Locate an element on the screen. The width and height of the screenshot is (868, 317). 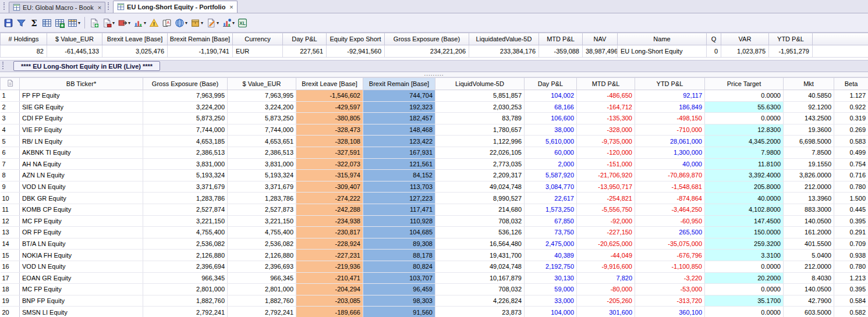
grid-column-header: Beta is located at coordinates (851, 84).